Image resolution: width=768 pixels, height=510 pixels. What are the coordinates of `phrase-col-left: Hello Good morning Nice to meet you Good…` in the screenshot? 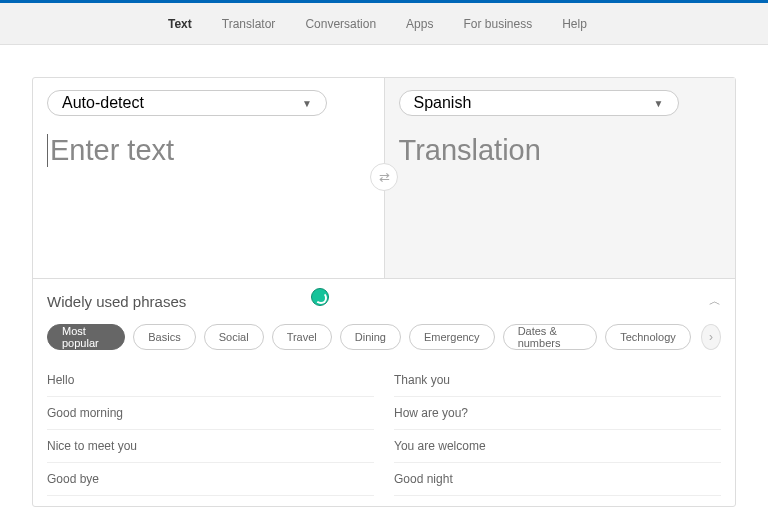 It's located at (210, 430).